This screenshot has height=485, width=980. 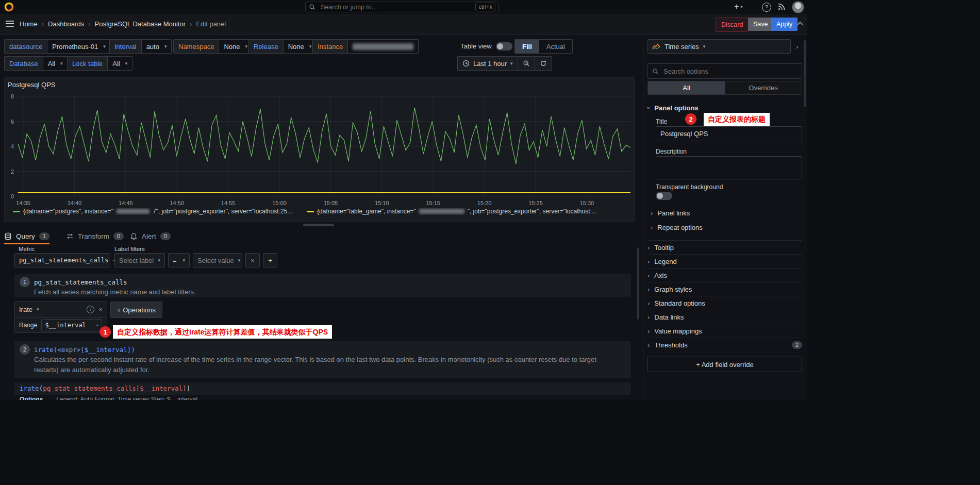 What do you see at coordinates (725, 303) in the screenshot?
I see `section-standard-options: ›Standard options` at bounding box center [725, 303].